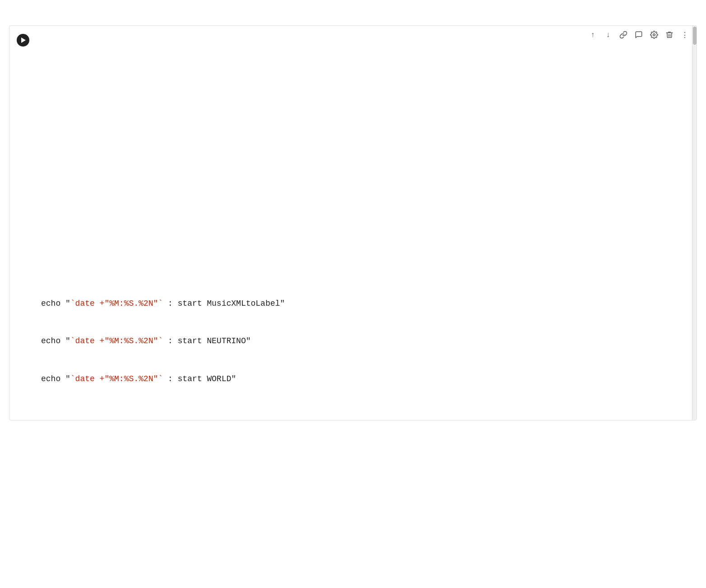 The width and height of the screenshot is (706, 588). What do you see at coordinates (353, 13) in the screenshot?
I see `intro-text-section` at bounding box center [353, 13].